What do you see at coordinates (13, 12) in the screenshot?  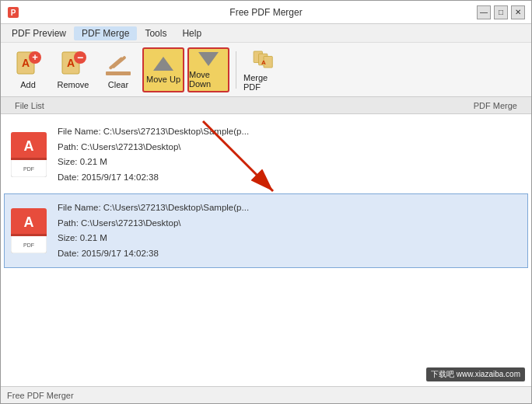 I see `window-icon: P` at bounding box center [13, 12].